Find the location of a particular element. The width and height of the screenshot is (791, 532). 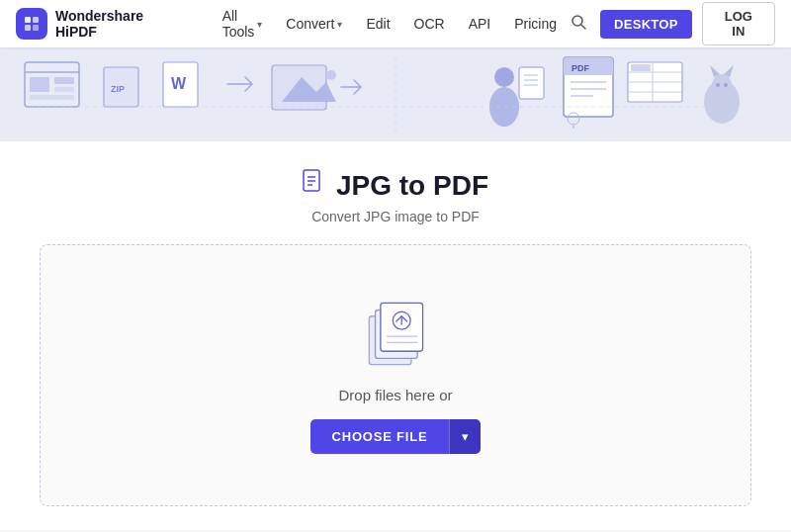

svg-text: W is located at coordinates (179, 83).